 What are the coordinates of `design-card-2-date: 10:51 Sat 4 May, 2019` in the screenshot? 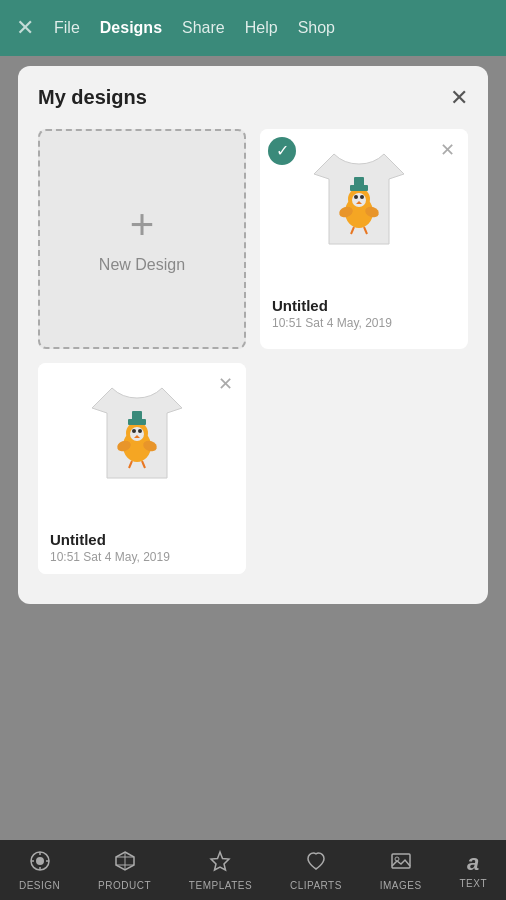 It's located at (142, 557).